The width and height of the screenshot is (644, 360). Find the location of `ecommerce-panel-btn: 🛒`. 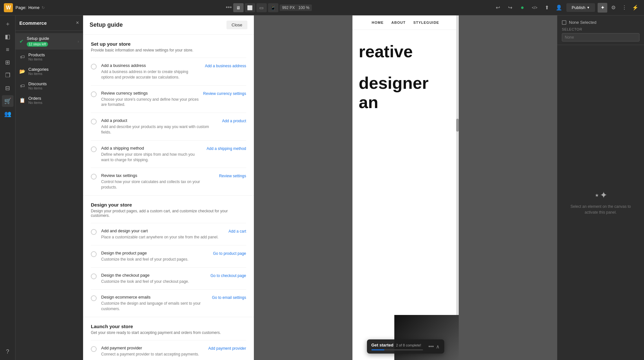

ecommerce-panel-btn: 🛒 is located at coordinates (8, 101).